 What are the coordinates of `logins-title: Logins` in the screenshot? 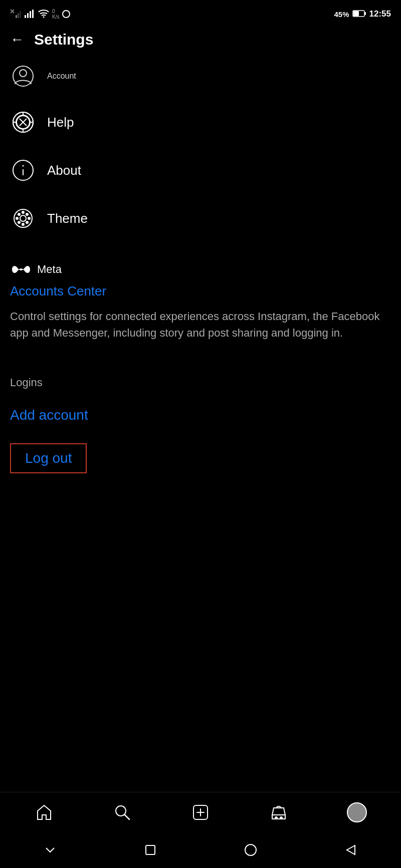 It's located at (200, 383).